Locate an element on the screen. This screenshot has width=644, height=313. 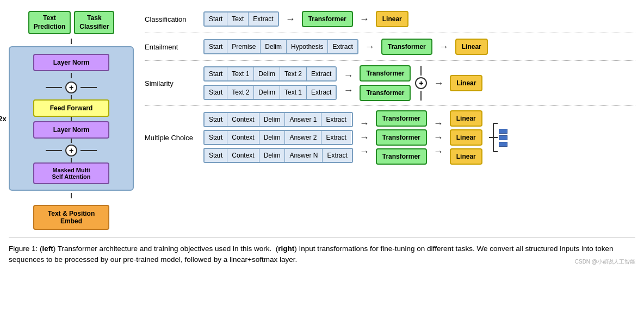
text-prediction-box: Text Prediction is located at coordinates (50, 23).